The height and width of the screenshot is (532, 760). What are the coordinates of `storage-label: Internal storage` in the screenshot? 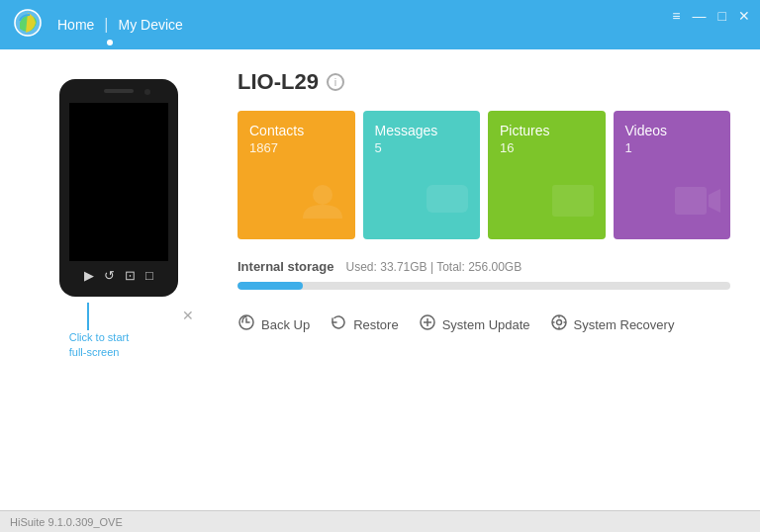 It's located at (286, 267).